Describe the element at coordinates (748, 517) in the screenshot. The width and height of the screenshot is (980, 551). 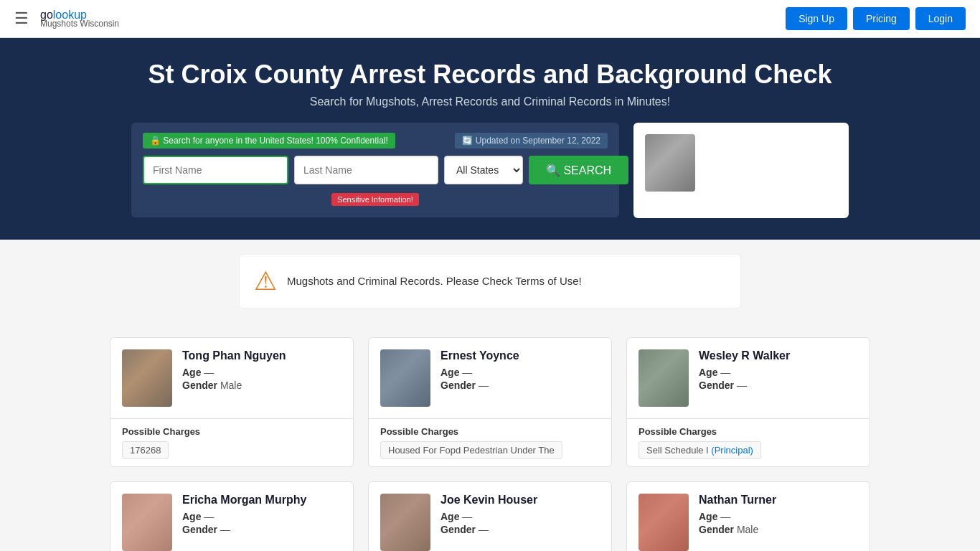
I see `record-top: Nathan Turner Age — Gender Male` at that location.